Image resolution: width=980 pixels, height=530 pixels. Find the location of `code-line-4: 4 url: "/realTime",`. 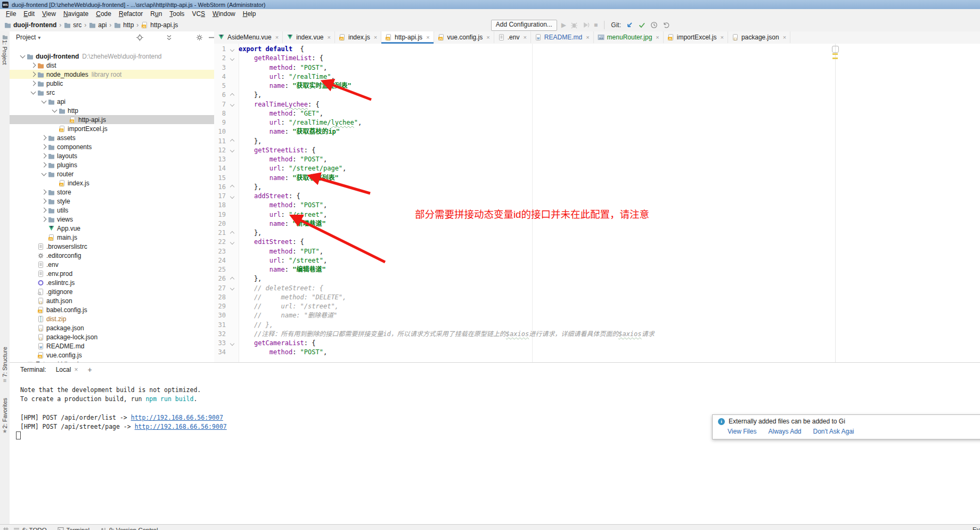

code-line-4: 4 url: "/realTime", is located at coordinates (597, 77).